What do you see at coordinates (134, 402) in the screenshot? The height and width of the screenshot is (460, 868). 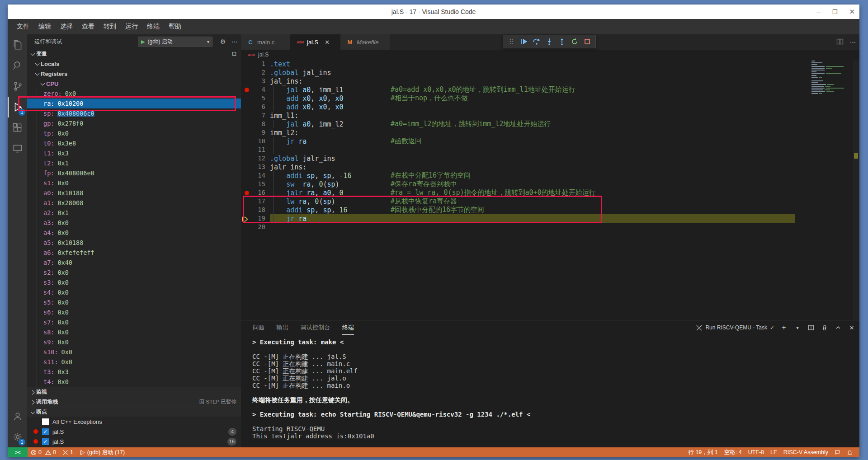 I see `callstack-section-header: 调用堆栈 因 STEP 已暂停` at bounding box center [134, 402].